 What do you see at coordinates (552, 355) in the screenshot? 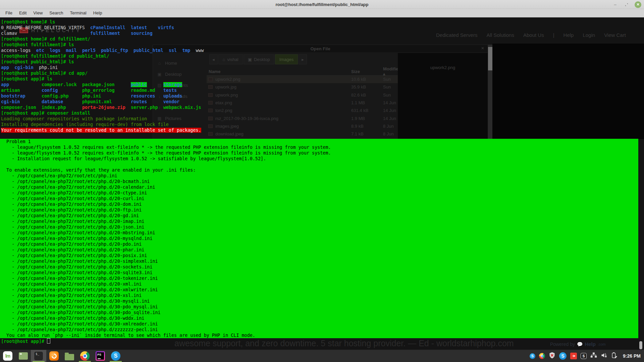
I see `shield-x-glyph` at bounding box center [552, 355].